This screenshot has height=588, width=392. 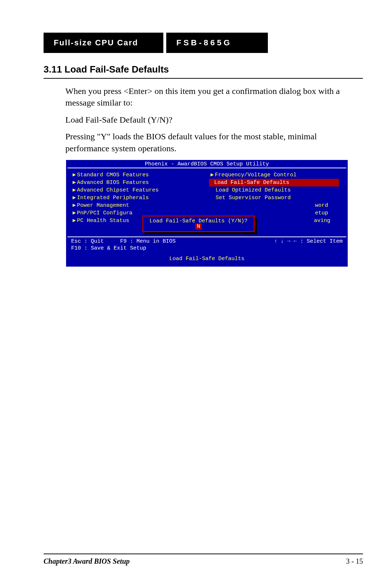 I want to click on bios-confirm-dialog: Load Fail-Safe Defaults (Y/N)? N, so click(x=199, y=224).